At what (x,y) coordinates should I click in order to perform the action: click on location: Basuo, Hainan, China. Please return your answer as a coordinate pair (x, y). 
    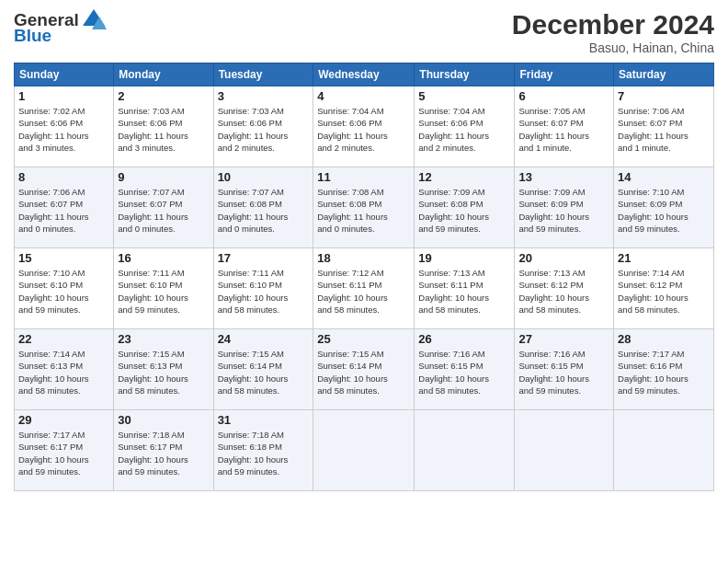
    Looking at the image, I should click on (613, 48).